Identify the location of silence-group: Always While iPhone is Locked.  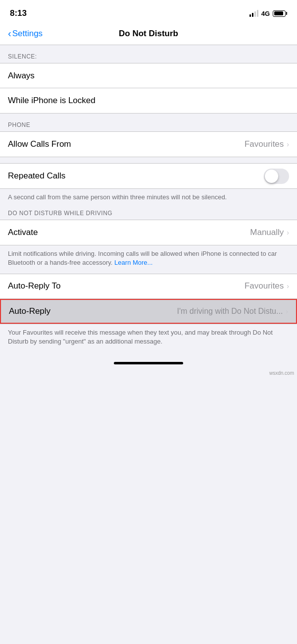
(148, 88).